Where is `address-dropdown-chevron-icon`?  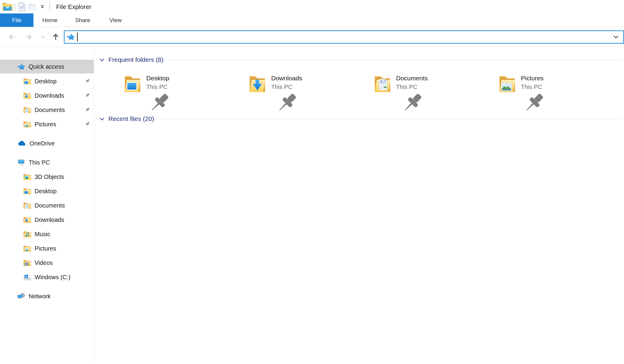
address-dropdown-chevron-icon is located at coordinates (616, 37).